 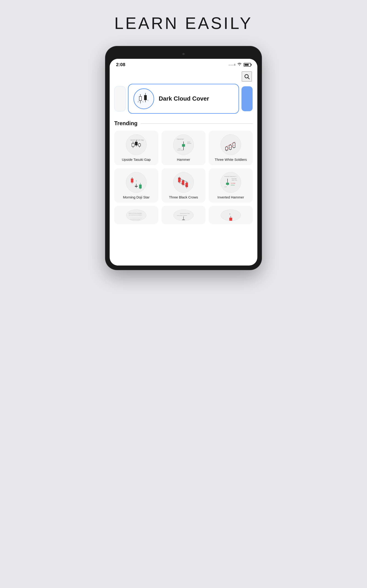 I want to click on section-header: Trending, so click(x=184, y=123).